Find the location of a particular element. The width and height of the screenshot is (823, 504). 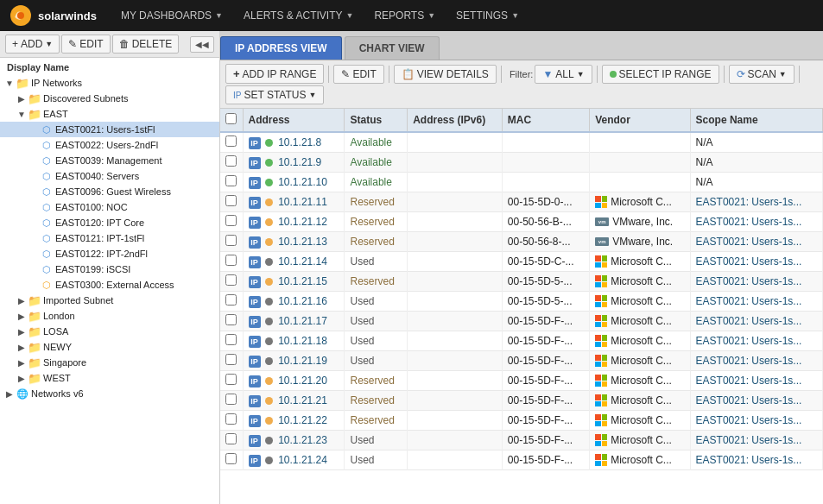

ip-address-link: 10.1.21.9 is located at coordinates (300, 162).